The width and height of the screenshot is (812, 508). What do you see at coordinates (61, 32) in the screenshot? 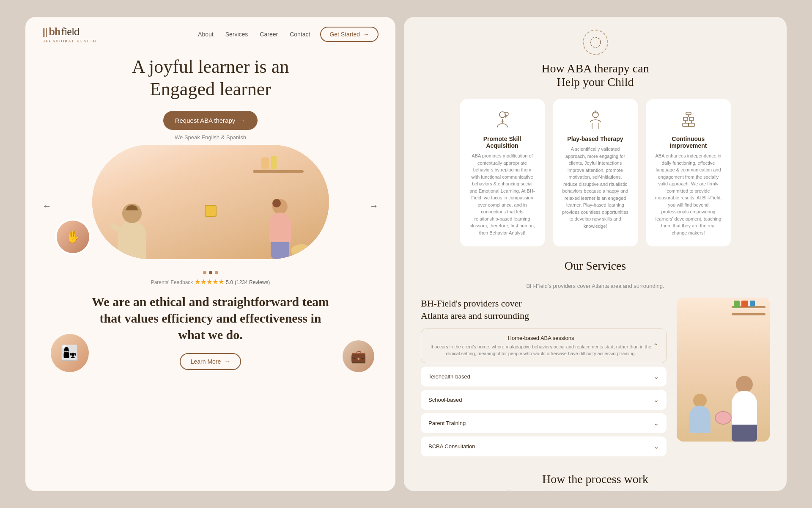
I see `logo-text: ||| bhfield` at bounding box center [61, 32].